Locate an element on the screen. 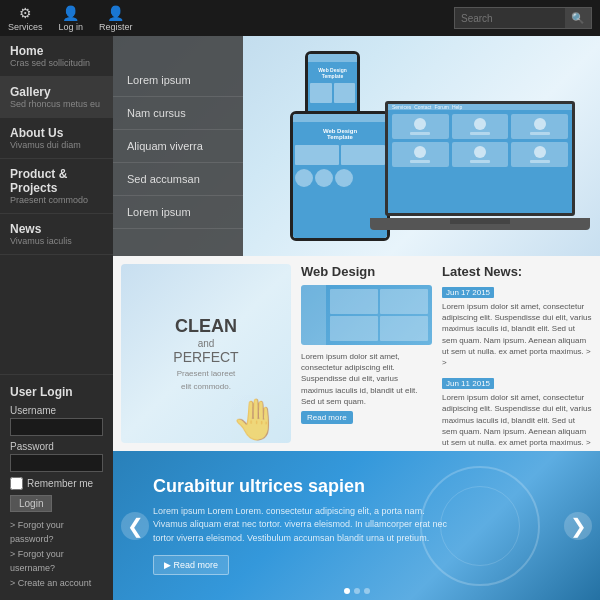  web-design-section: Web Design Lorem ipsum dolor sit amet, c… is located at coordinates (366, 354).